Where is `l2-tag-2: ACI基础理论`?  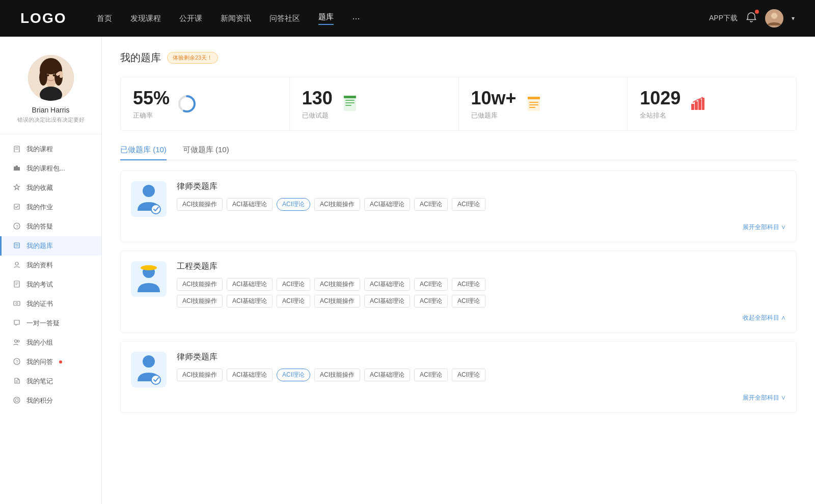 l2-tag-2: ACI基础理论 is located at coordinates (250, 375).